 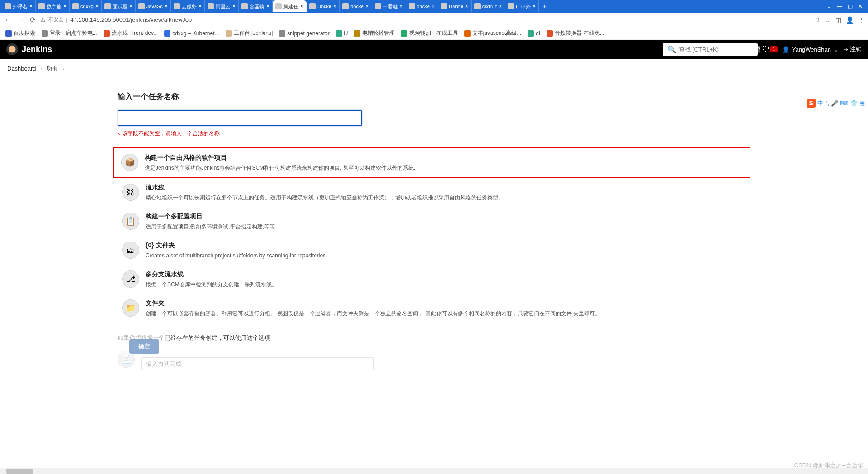 I want to click on bookmark-label: snippet generator, so click(x=308, y=33).